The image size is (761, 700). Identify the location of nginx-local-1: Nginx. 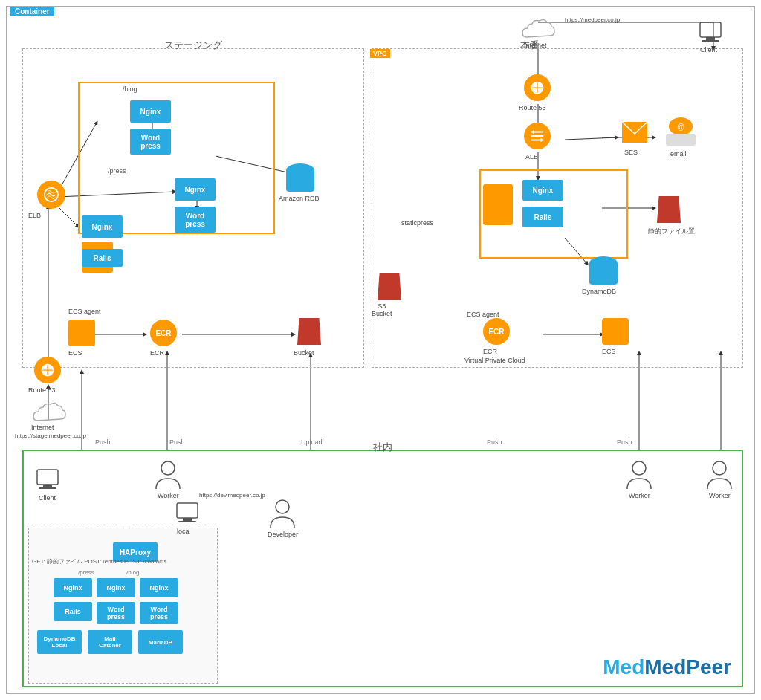
(73, 588).